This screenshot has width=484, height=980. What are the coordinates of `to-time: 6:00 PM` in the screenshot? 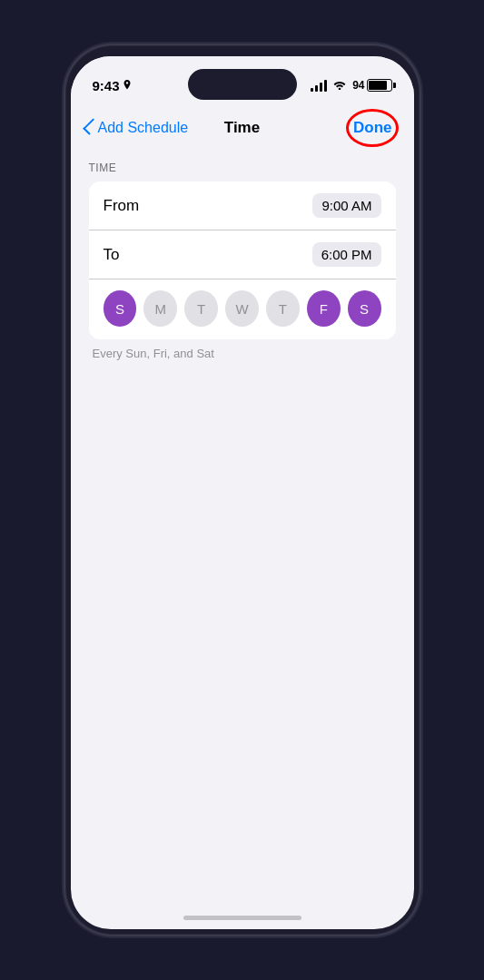 It's located at (347, 254).